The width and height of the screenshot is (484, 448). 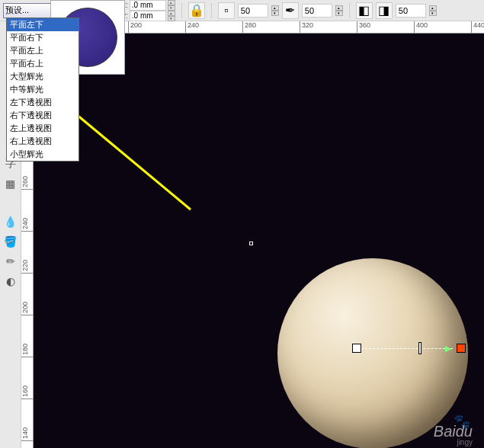 What do you see at coordinates (448, 349) in the screenshot?
I see `gradient-arrow-icon: ▶` at bounding box center [448, 349].